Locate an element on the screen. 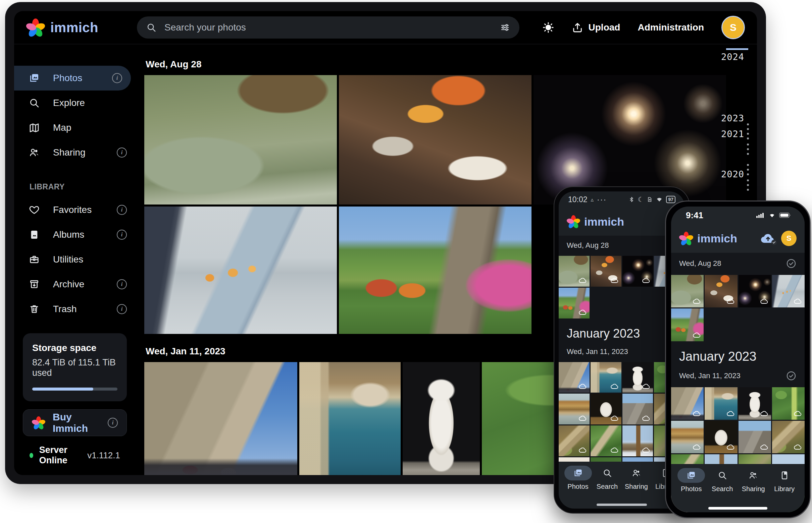  administration-link: Administration is located at coordinates (671, 28).